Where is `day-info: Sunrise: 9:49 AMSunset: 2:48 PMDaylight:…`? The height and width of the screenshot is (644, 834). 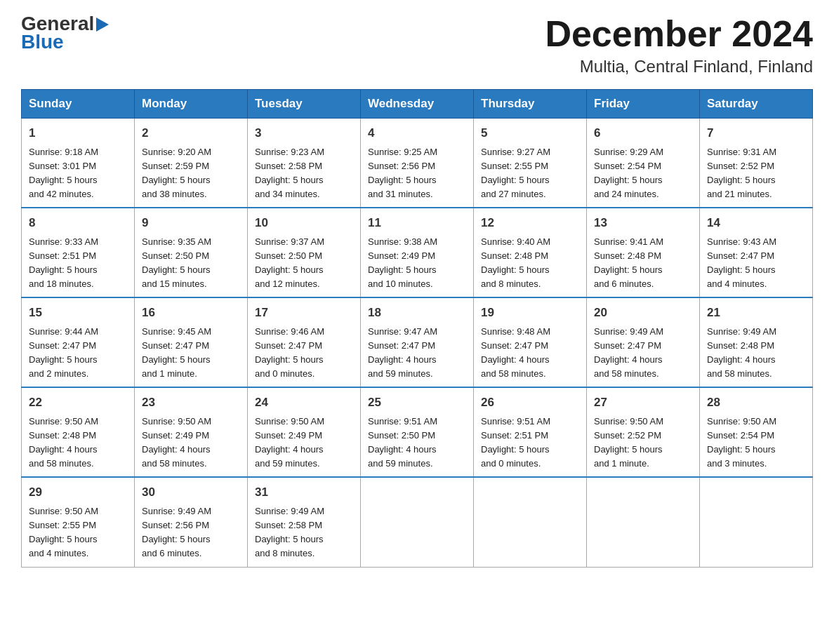
day-info: Sunrise: 9:49 AMSunset: 2:48 PMDaylight:… is located at coordinates (756, 354).